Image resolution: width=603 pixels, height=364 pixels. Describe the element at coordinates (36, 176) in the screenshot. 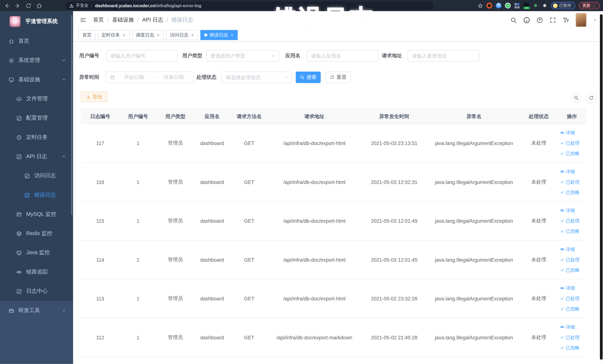

I see `sidebar-item-access-log: 访问日志` at that location.